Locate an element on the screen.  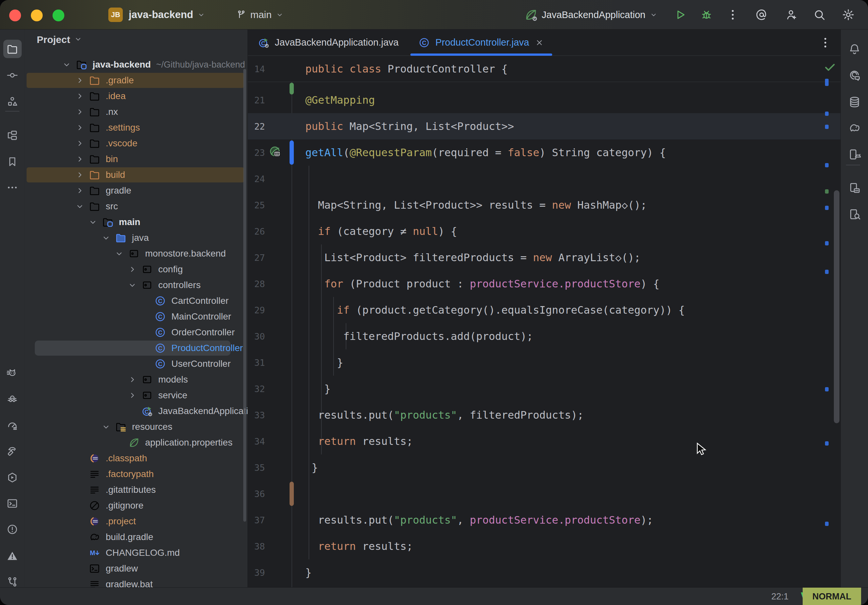
line-number: 32 is located at coordinates (256, 389).